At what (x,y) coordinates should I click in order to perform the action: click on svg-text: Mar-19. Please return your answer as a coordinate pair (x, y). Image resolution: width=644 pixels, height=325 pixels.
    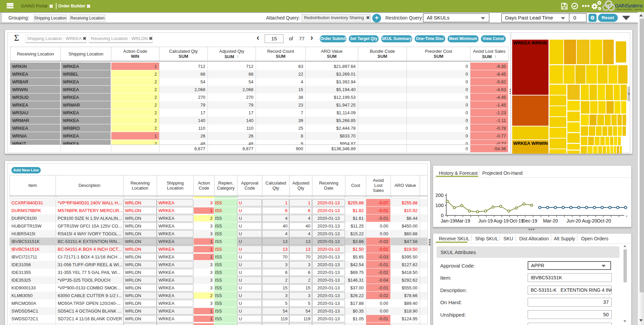
    Looking at the image, I should click on (463, 221).